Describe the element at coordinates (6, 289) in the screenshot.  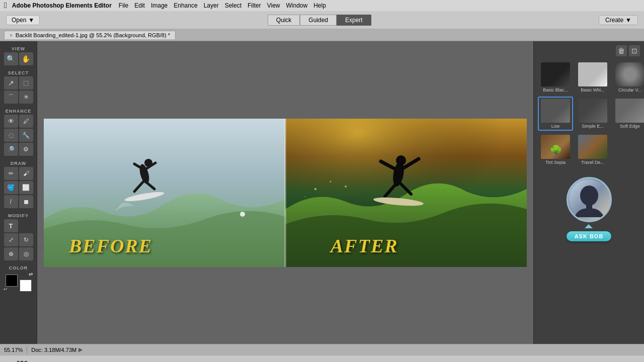
I see `reset-colors-icon: ↩` at that location.